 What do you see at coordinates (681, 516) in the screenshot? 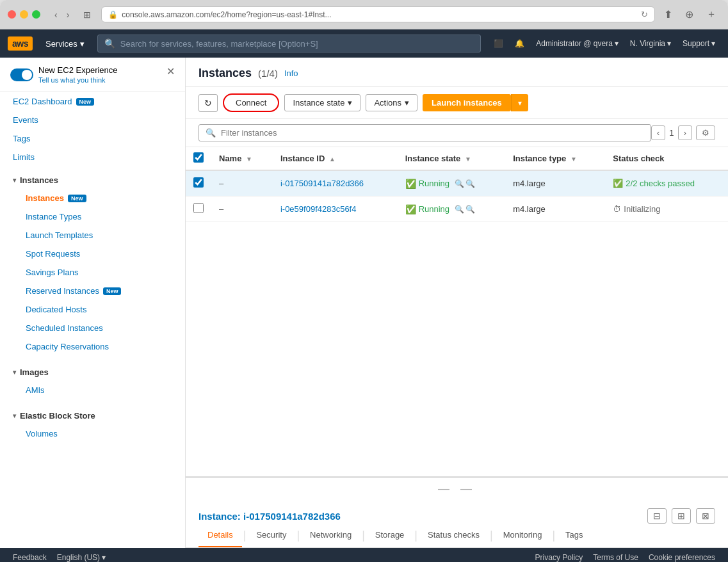
I see `detail-layout-btn-2: ⊞` at bounding box center [681, 516].